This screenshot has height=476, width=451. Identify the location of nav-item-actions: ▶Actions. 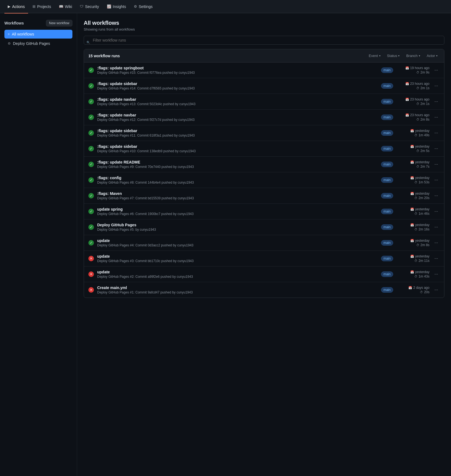
(16, 7).